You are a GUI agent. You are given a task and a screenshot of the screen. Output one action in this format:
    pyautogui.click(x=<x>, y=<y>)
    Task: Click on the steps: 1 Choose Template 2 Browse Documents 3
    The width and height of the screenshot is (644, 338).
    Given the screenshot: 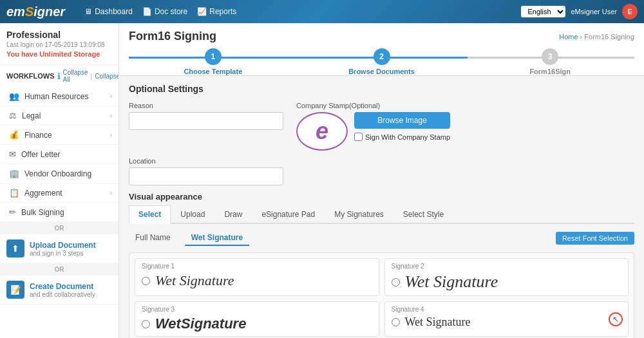 What is the action you would take?
    pyautogui.click(x=381, y=62)
    